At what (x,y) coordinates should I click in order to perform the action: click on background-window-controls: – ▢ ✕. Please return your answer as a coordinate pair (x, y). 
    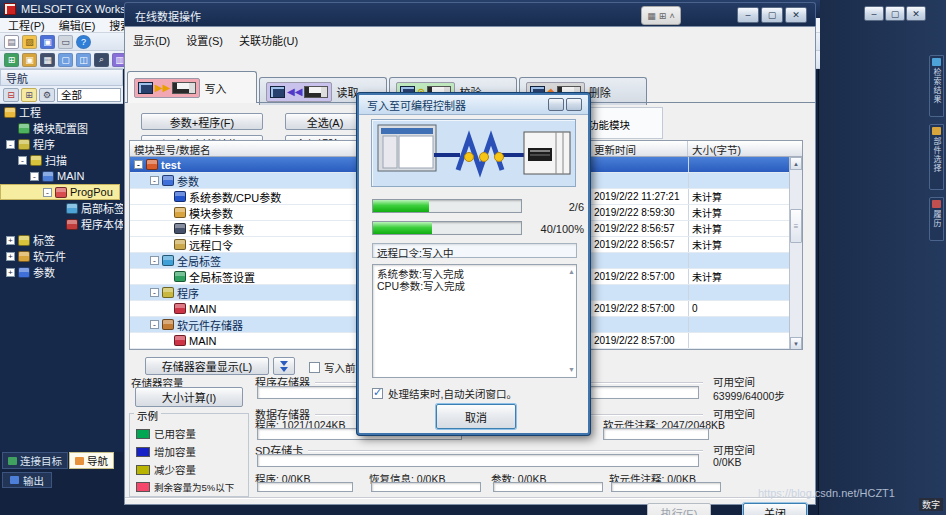
    Looking at the image, I should click on (895, 14).